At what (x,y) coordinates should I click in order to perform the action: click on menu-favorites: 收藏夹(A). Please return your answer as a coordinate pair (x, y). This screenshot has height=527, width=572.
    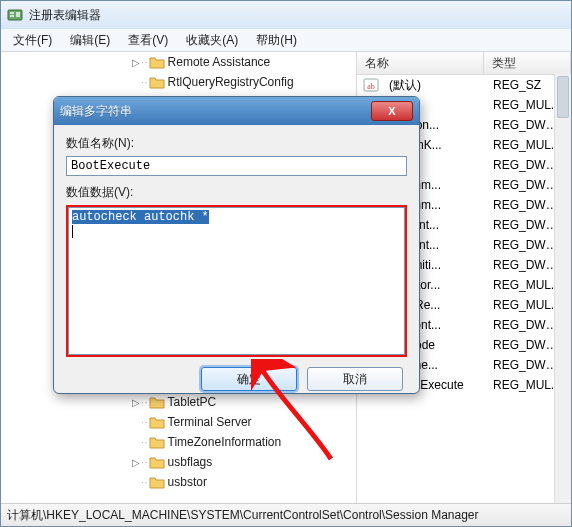
    Looking at the image, I should click on (212, 40).